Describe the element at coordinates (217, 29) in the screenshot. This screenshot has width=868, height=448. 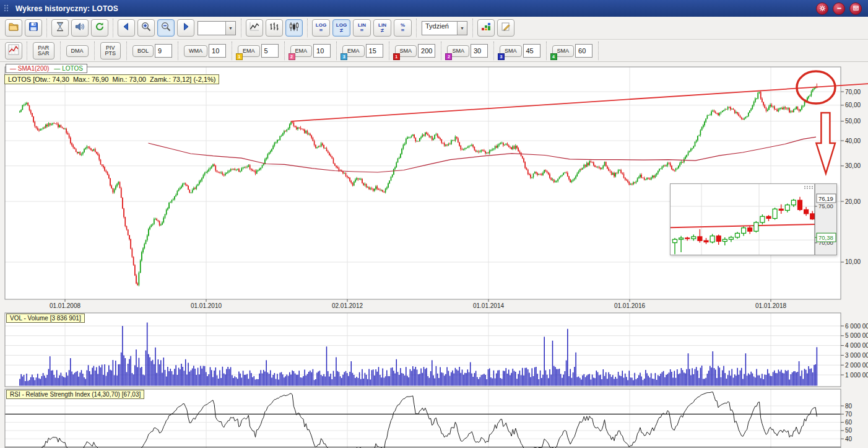
I see `zoom-range-select: ▼` at that location.